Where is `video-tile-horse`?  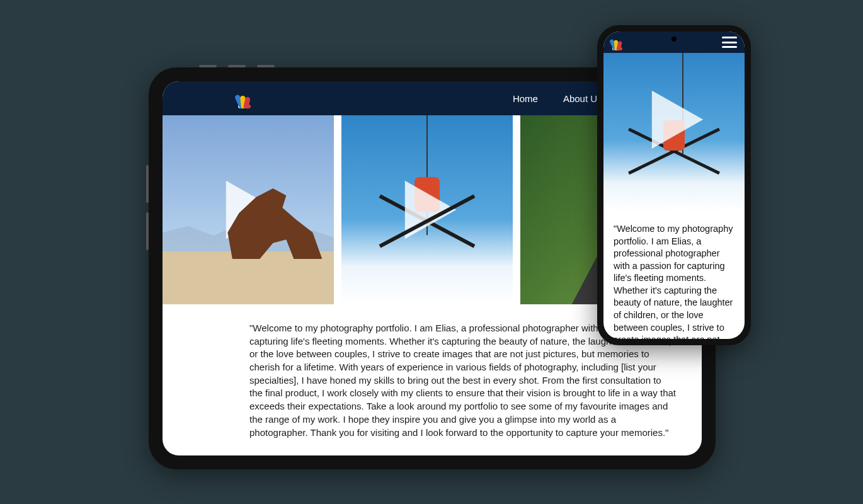 video-tile-horse is located at coordinates (248, 210).